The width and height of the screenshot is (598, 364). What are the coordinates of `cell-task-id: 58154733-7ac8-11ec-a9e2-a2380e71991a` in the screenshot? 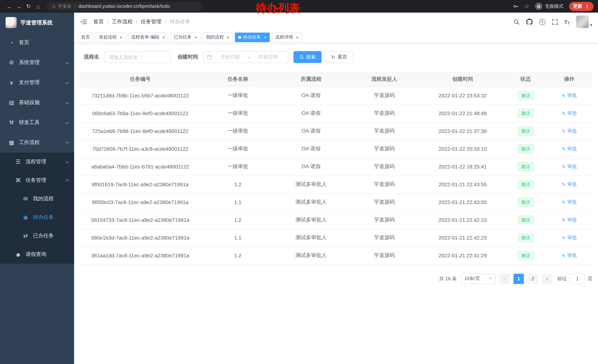 It's located at (140, 220).